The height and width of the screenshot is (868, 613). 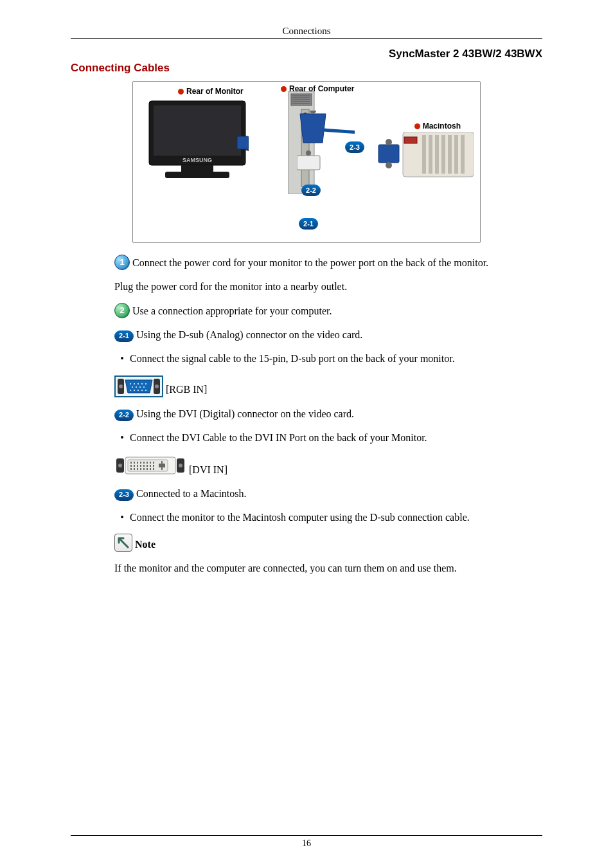 What do you see at coordinates (328, 334) in the screenshot?
I see `step-2-1-line: 2-1 Using the D-sub (Analog) connector o…` at bounding box center [328, 334].